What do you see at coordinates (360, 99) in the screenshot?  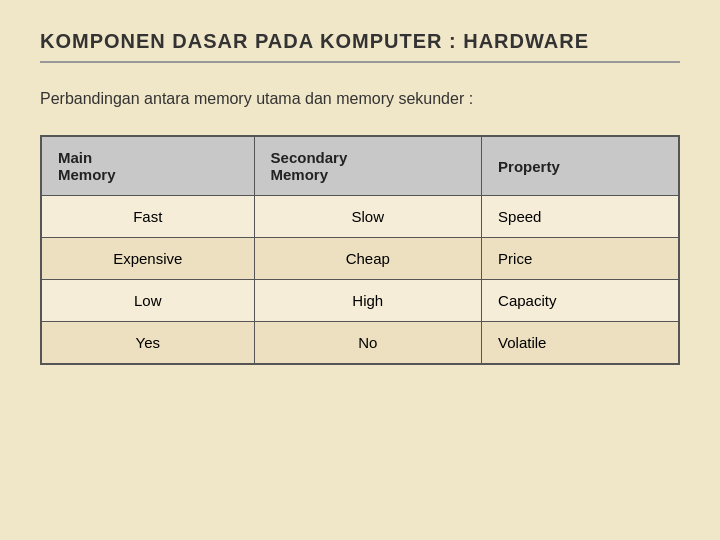 I see `subtitle: Perbandingan antara memory utama dan mem…` at bounding box center [360, 99].